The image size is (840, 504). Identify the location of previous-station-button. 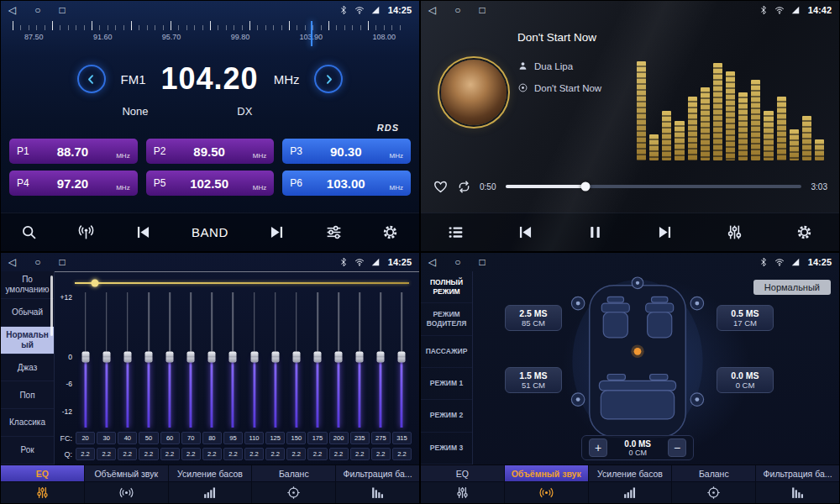
(143, 232).